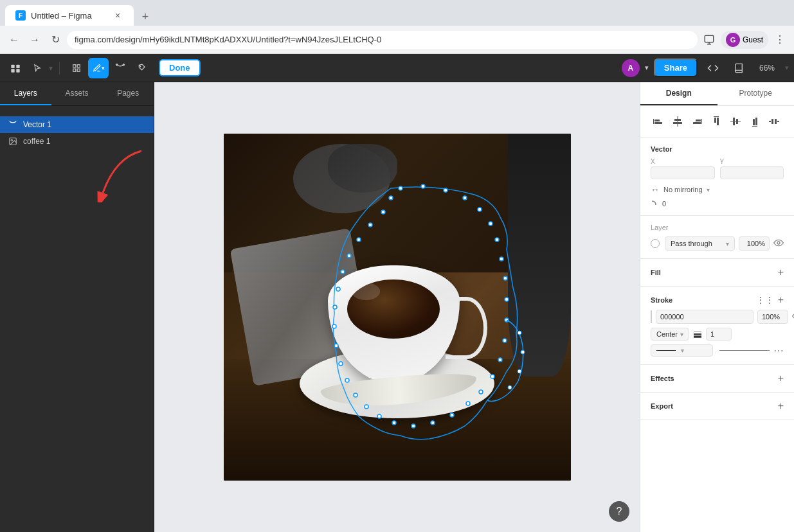 The image size is (794, 532). What do you see at coordinates (679, 94) in the screenshot?
I see `tab-design: Design` at bounding box center [679, 94].